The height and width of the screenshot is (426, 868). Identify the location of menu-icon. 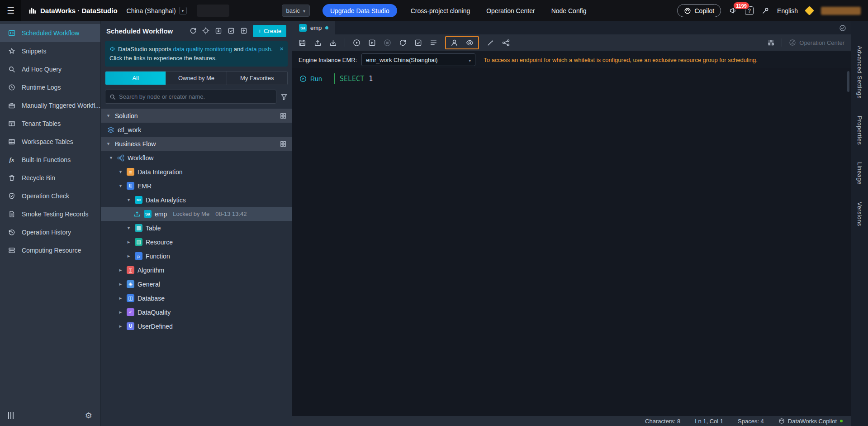
(11, 11).